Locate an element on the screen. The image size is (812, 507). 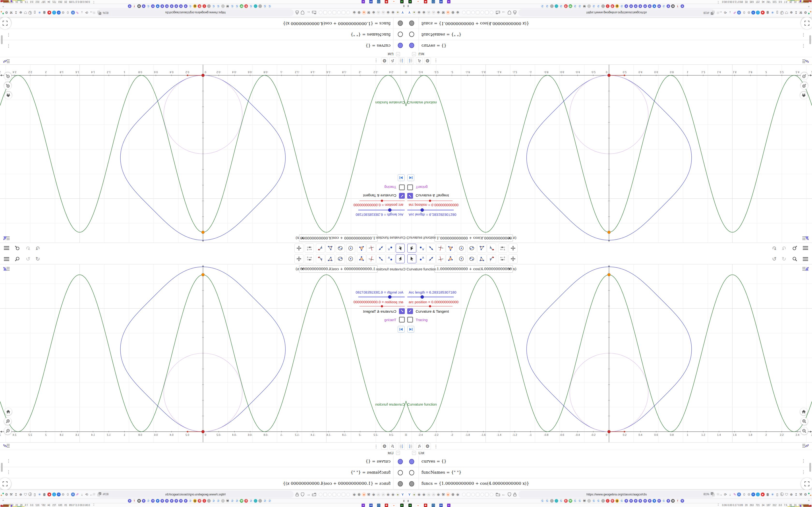
row-kebab-icon: ⋮ is located at coordinates (9, 461).